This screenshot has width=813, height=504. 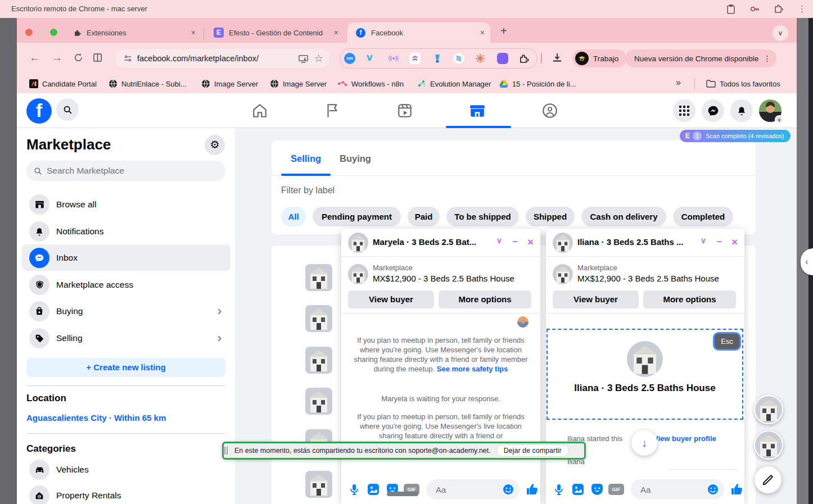 I want to click on filter-chip-shipped: Shipped, so click(x=550, y=217).